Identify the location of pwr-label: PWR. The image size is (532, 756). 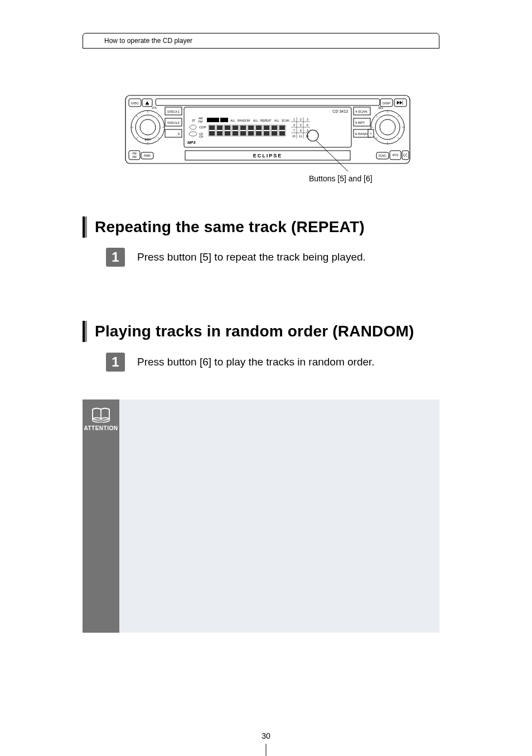
(147, 156).